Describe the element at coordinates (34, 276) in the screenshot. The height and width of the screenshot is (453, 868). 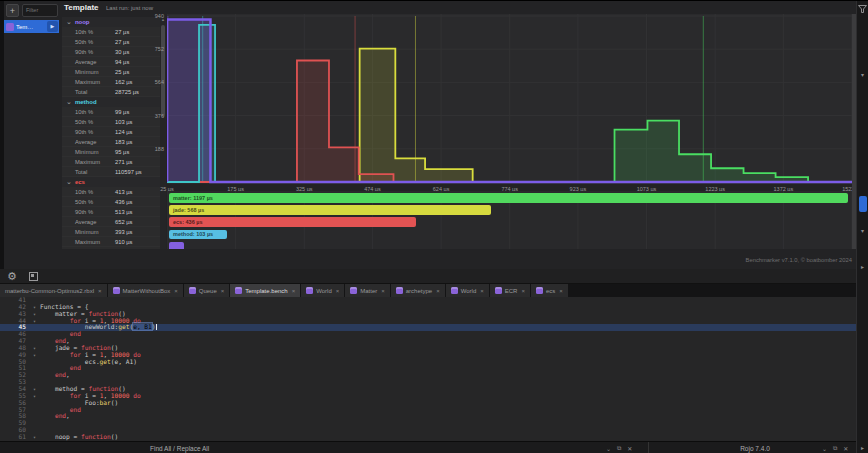
I see `plugin-window-icon` at that location.